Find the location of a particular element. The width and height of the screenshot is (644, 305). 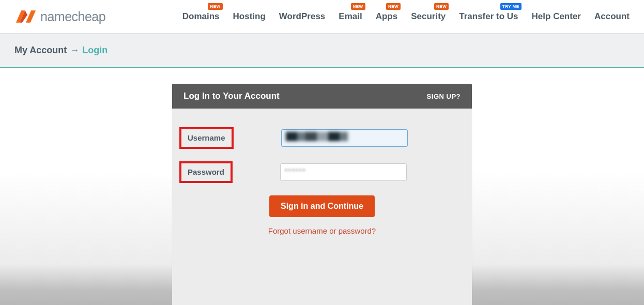

login-title: Log In to Your Account is located at coordinates (232, 96).